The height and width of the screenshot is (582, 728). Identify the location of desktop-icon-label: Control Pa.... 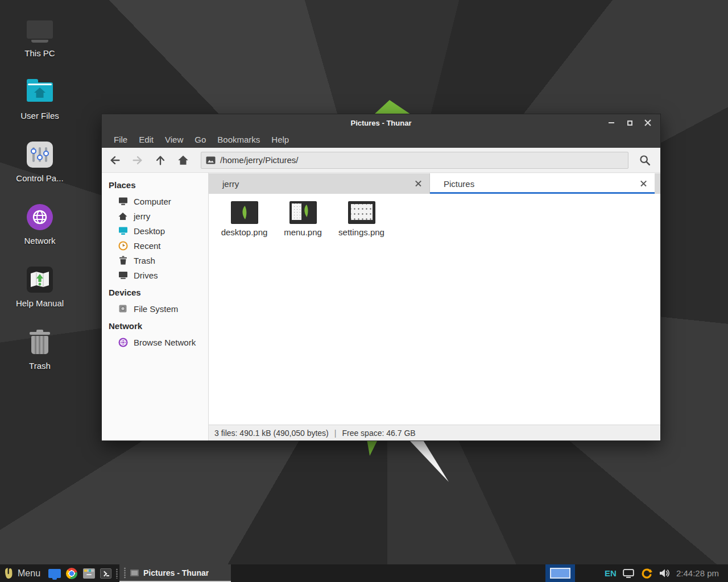
(40, 178).